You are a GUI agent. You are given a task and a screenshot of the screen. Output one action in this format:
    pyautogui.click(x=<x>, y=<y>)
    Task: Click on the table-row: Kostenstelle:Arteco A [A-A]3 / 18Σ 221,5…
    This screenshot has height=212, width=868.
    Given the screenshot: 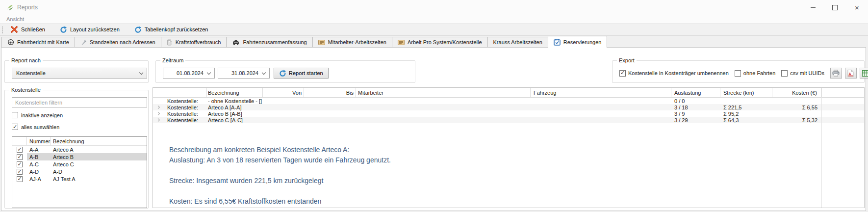 What is the action you would take?
    pyautogui.click(x=509, y=107)
    